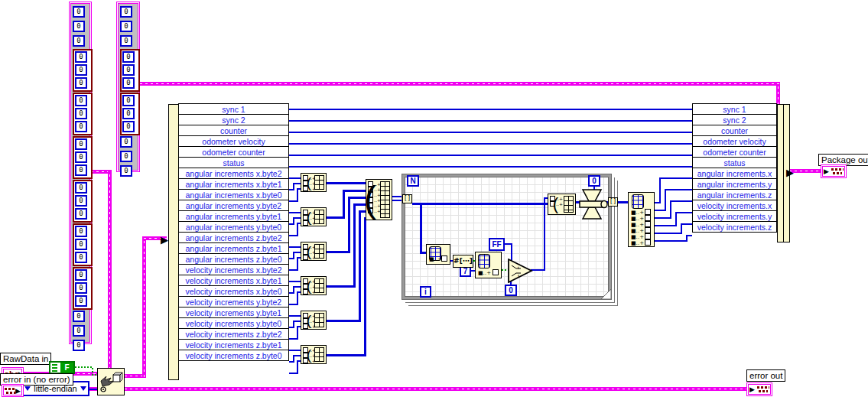 Image resolution: width=868 pixels, height=397 pixels. What do you see at coordinates (314, 320) in the screenshot?
I see `build-array-3byte-4: ‥+‥+‥+(` at bounding box center [314, 320].